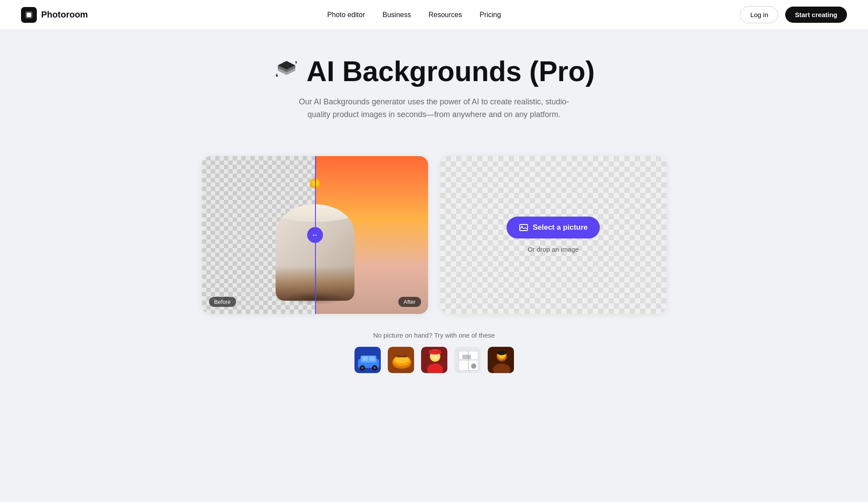  Describe the element at coordinates (553, 235) in the screenshot. I see `upload-panel: Select a picture Or drop an image` at that location.